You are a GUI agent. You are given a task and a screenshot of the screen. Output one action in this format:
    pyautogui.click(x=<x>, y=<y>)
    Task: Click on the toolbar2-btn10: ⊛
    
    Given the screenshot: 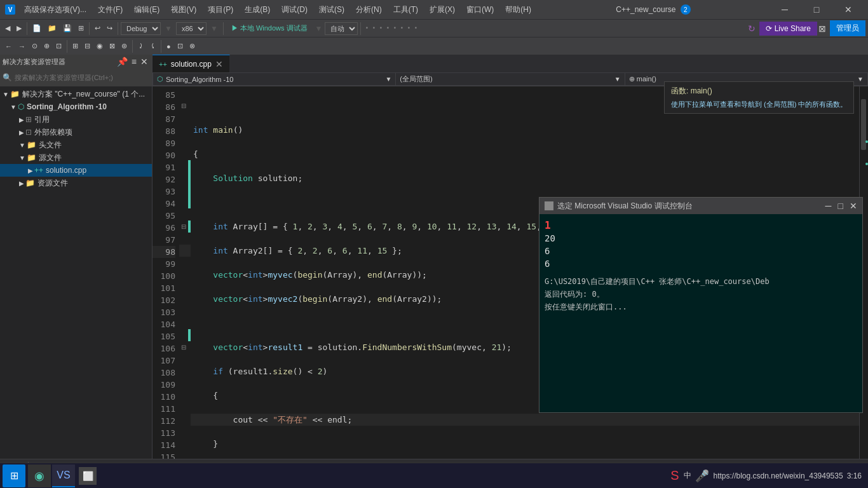 What is the action you would take?
    pyautogui.click(x=125, y=46)
    